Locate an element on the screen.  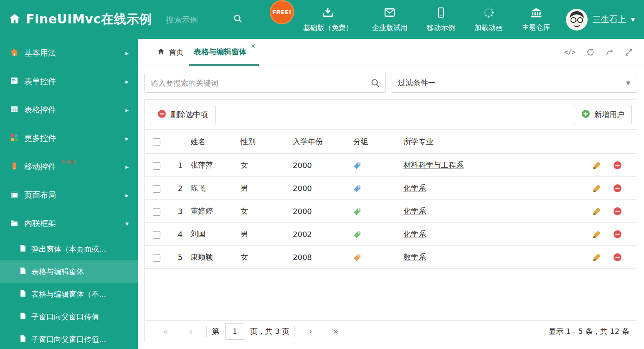
nav-item-basic-free: 基础版（免费） is located at coordinates (328, 20).